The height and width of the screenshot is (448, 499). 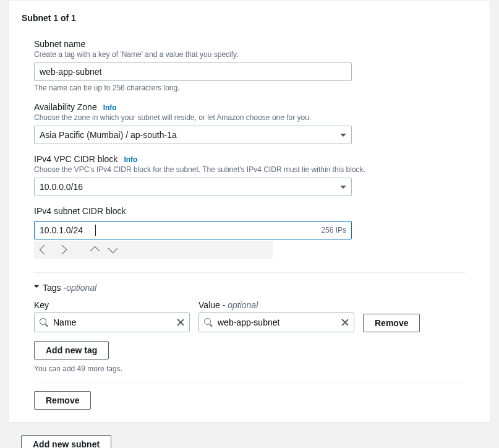 What do you see at coordinates (130, 160) in the screenshot?
I see `vpc-cidr-info-link: Info` at bounding box center [130, 160].